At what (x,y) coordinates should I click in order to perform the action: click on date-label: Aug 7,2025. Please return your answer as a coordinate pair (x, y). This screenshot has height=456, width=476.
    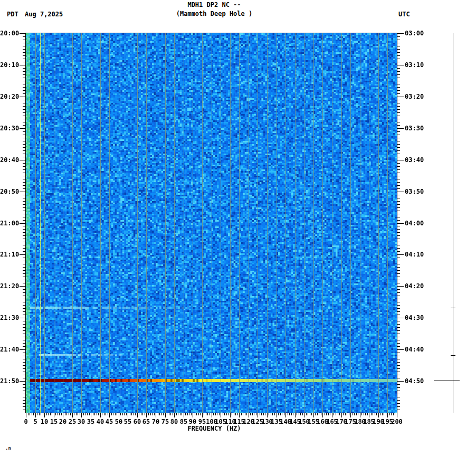
    Looking at the image, I should click on (44, 14).